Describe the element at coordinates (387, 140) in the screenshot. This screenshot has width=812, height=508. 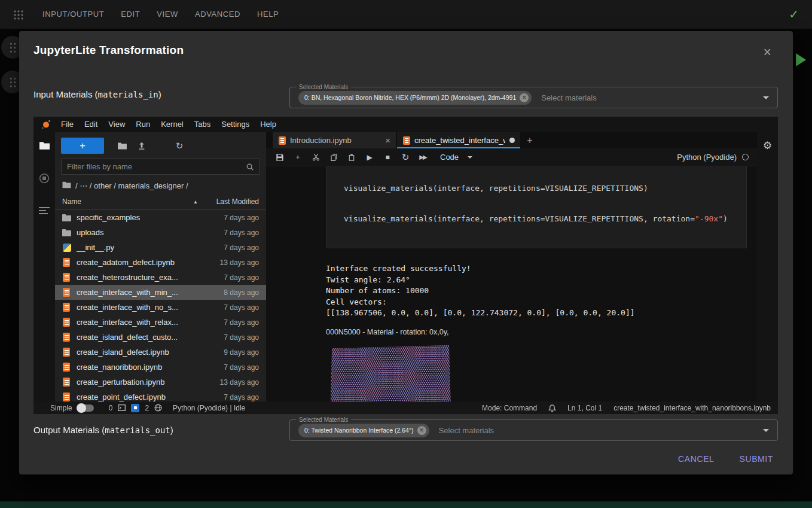
I see `tab-close-icon: ×` at that location.